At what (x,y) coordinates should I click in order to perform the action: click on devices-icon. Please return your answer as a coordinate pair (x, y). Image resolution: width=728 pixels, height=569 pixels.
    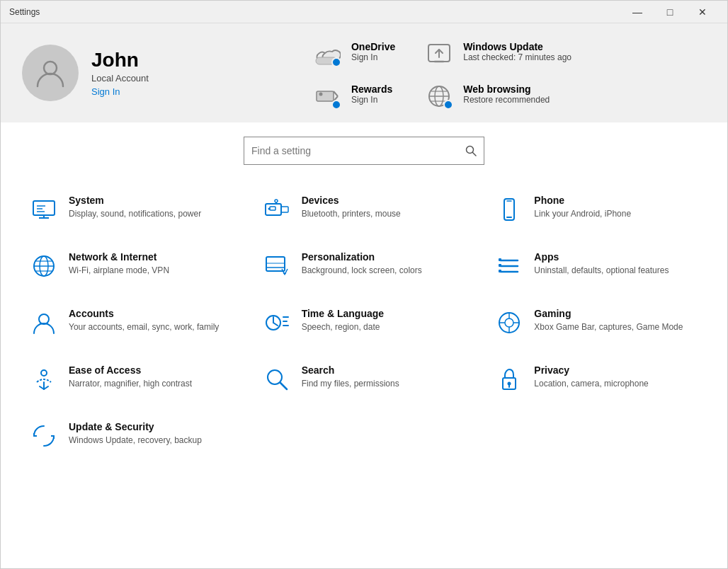
    Looking at the image, I should click on (277, 209).